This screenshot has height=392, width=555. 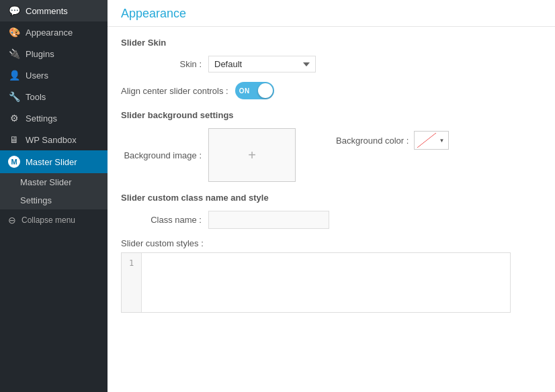 What do you see at coordinates (12, 220) in the screenshot?
I see `collapse-icon: ⊖` at bounding box center [12, 220].